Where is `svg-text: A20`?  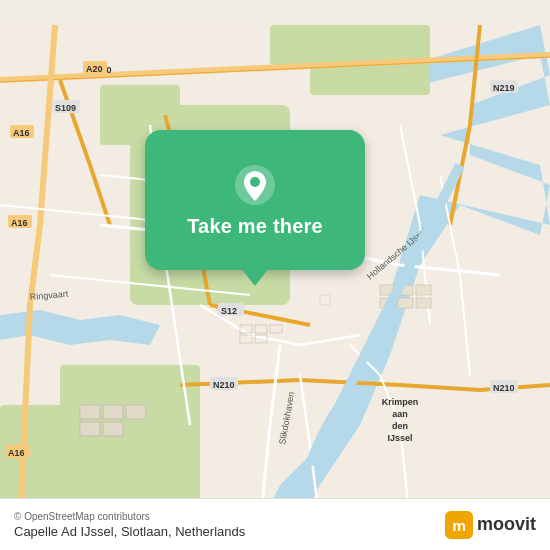
svg-text: A20 is located at coordinates (94, 69).